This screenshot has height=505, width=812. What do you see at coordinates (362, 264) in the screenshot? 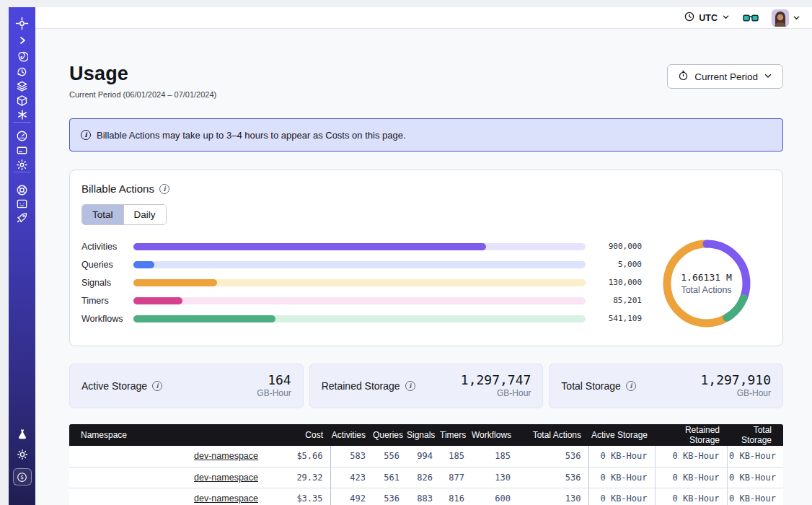
I see `bar-row: Queries 5,000` at bounding box center [362, 264].